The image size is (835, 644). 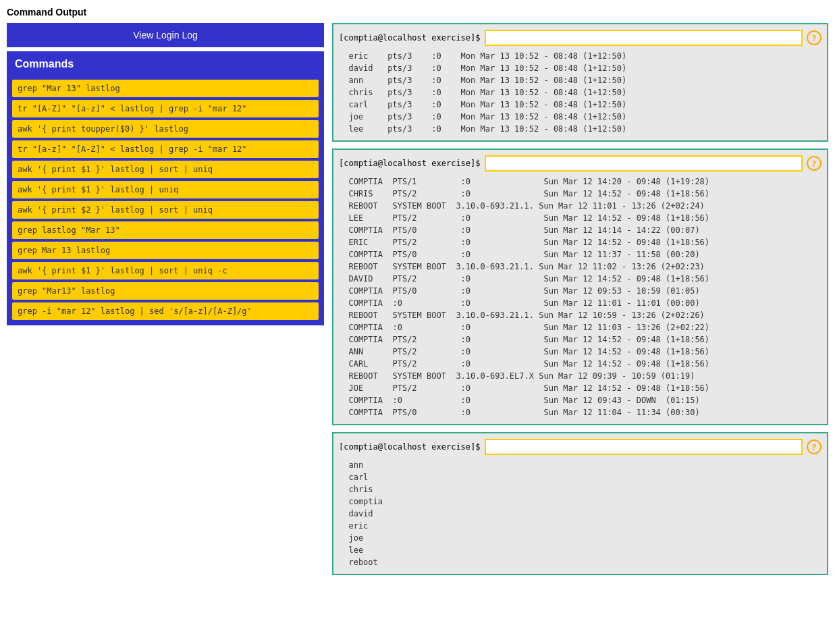 I want to click on terminal-box-1: [comptia@localhost exercise]$ ? eric pts…, so click(x=581, y=82).